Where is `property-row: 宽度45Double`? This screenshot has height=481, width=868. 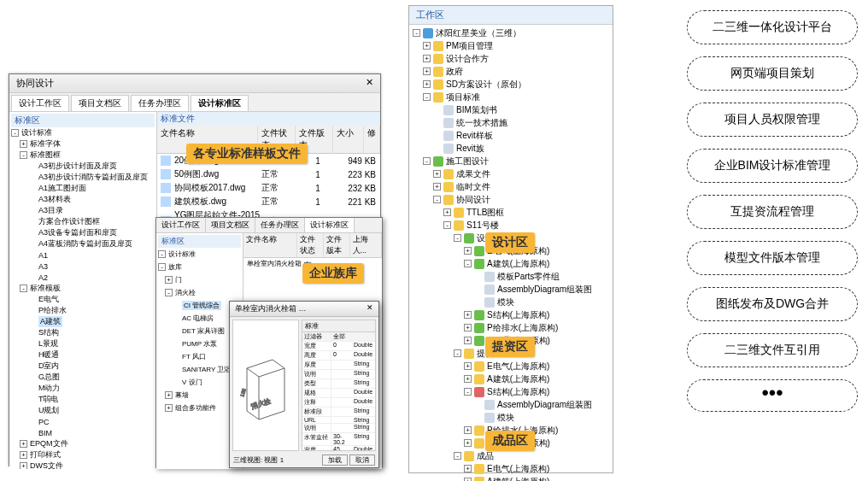
property-row: 宽度45Double is located at coordinates (338, 449).